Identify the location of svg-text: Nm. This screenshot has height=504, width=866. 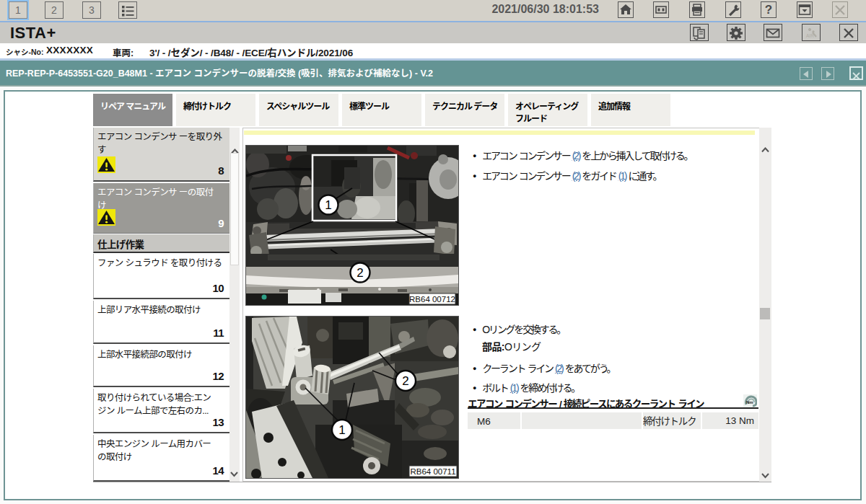
(750, 402).